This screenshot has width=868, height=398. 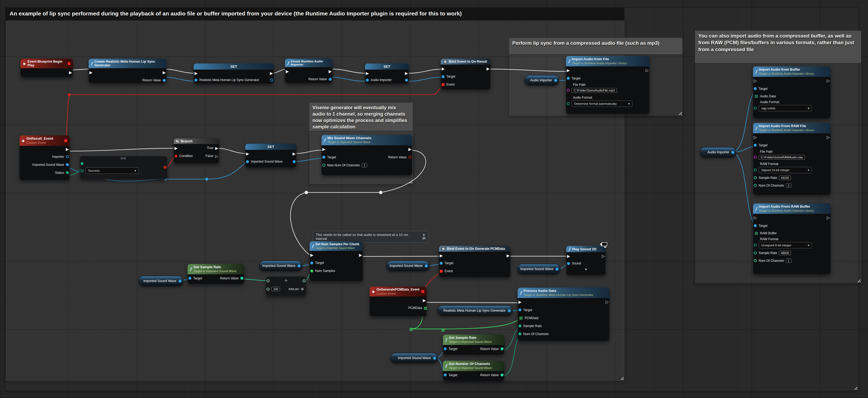 I want to click on num-samples-pin, so click(x=312, y=271).